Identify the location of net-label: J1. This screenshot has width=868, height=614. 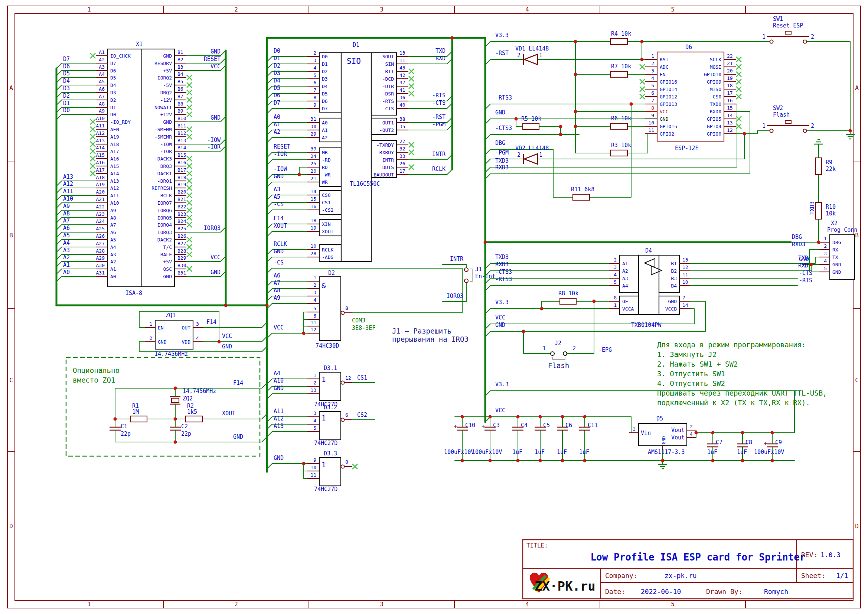
(479, 269).